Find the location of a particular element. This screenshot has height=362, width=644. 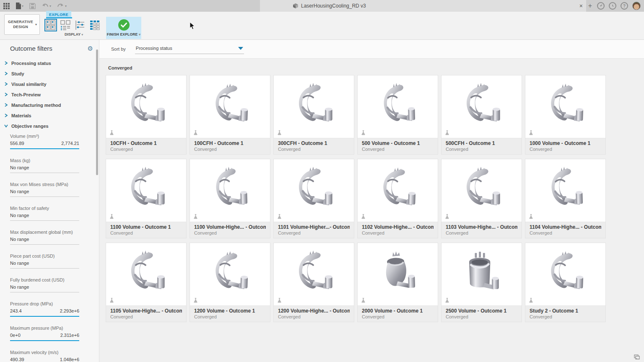

range-label: Volume (mm³) is located at coordinates (44, 136).